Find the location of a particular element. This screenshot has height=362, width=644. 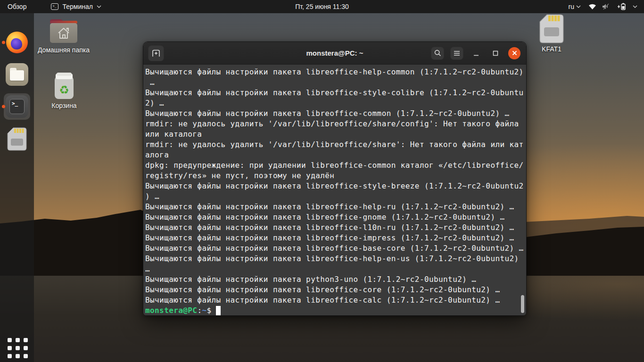

activities-label: Обзор is located at coordinates (17, 7).